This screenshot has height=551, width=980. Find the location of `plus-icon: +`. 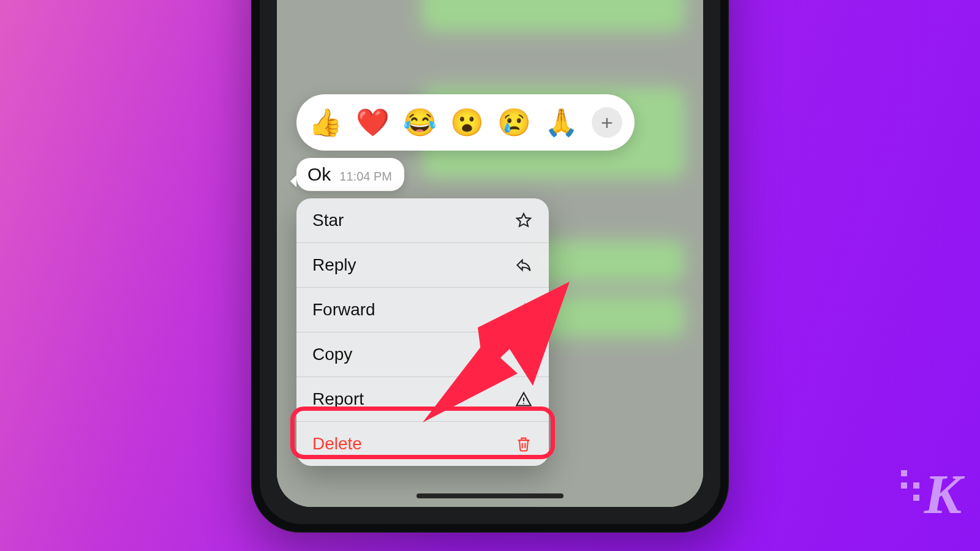

plus-icon: + is located at coordinates (607, 122).